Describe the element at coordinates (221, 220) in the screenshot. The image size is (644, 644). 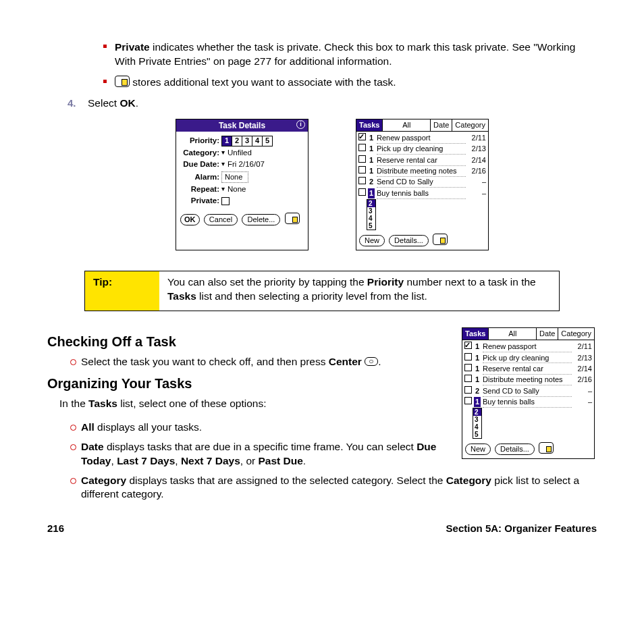
I see `cancel-button: Cancel` at that location.